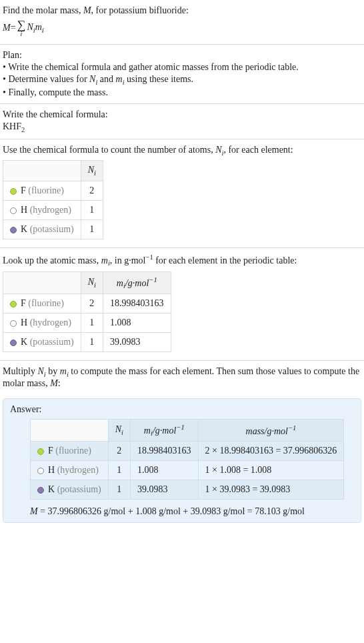 This screenshot has height=643, width=364. I want to click on eq-equals: =, so click(13, 28).